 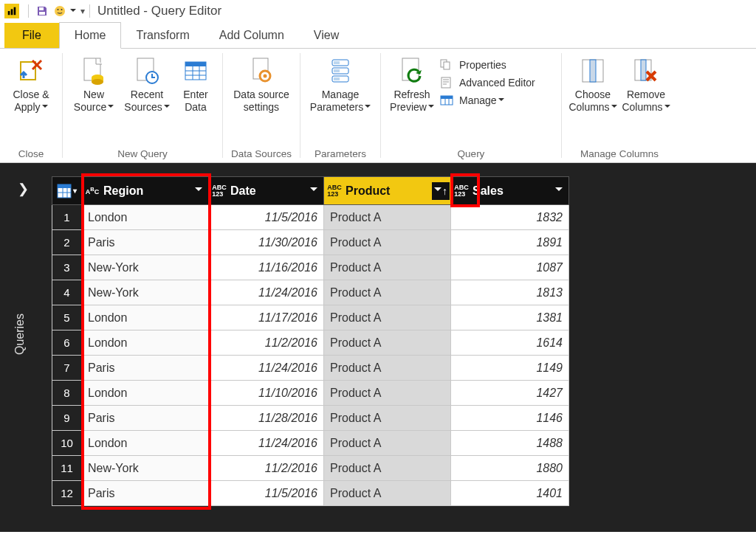 What do you see at coordinates (199, 191) in the screenshot?
I see `filter-region-button` at bounding box center [199, 191].